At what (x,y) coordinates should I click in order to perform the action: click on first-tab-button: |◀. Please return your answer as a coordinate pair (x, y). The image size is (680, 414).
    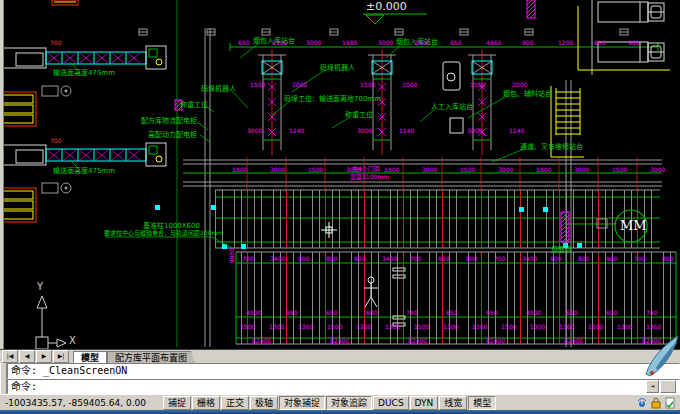
    Looking at the image, I should click on (10, 356).